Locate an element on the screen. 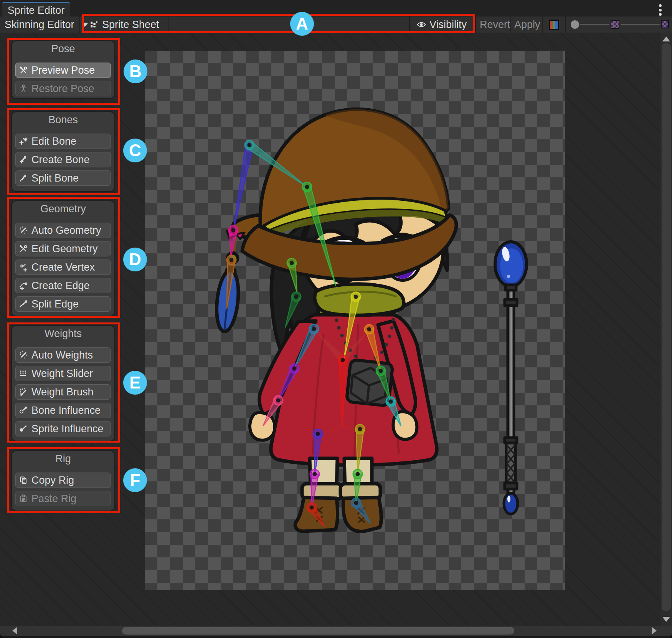 The image size is (672, 638). panel-bones: Bones Edit Bone Create Bone Split Bone is located at coordinates (63, 152).